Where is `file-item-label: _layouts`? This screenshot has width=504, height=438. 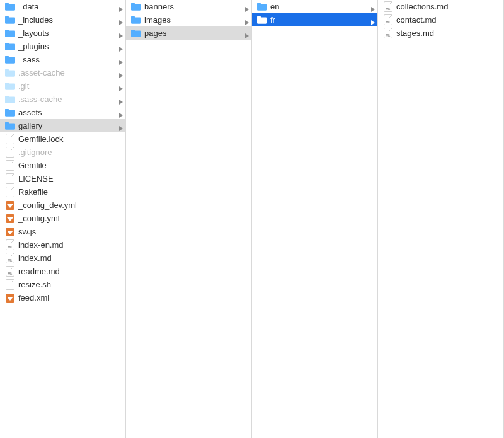
file-item-label: _layouts is located at coordinates (67, 33).